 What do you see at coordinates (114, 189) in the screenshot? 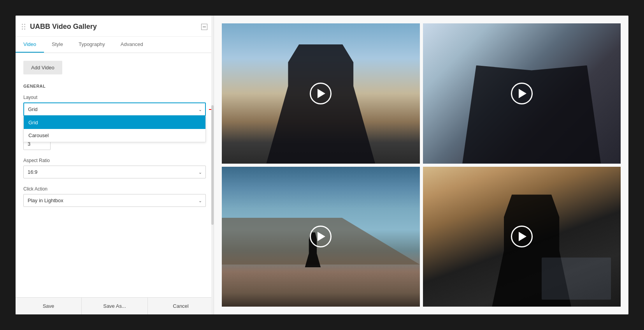
I see `click-action-label: Click Action` at bounding box center [114, 189].